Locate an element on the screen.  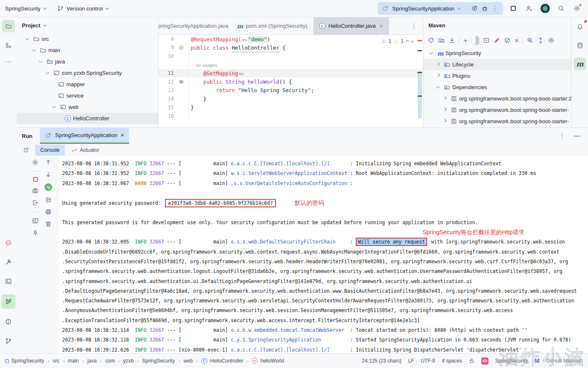
breadcrumb-item-web: web is located at coordinates (188, 361).